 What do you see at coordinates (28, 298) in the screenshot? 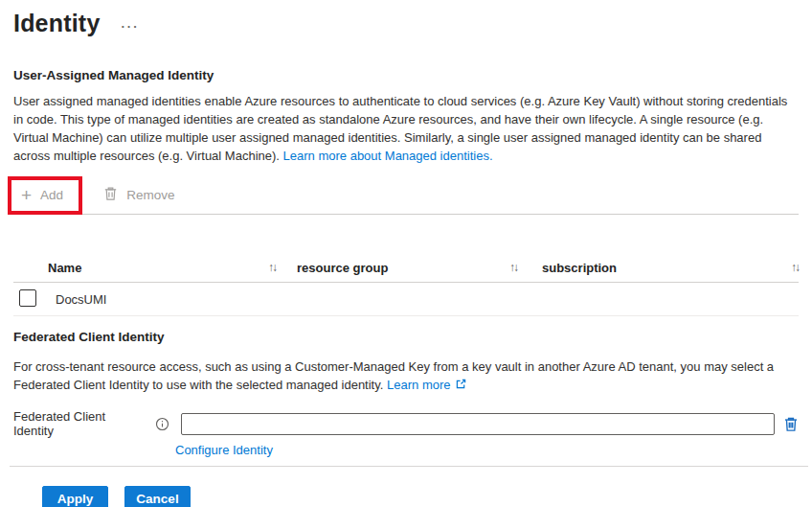
I see `row-checkbox` at bounding box center [28, 298].